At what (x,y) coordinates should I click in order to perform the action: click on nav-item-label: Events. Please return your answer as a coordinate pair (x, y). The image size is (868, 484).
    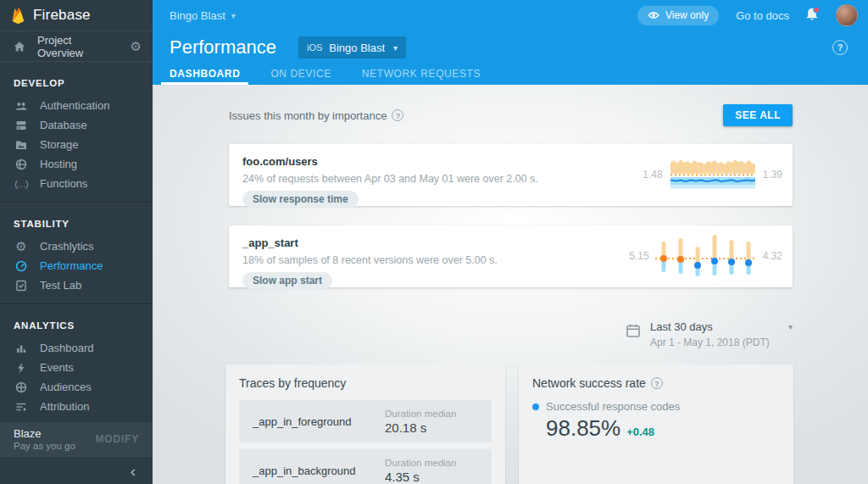
    Looking at the image, I should click on (57, 368).